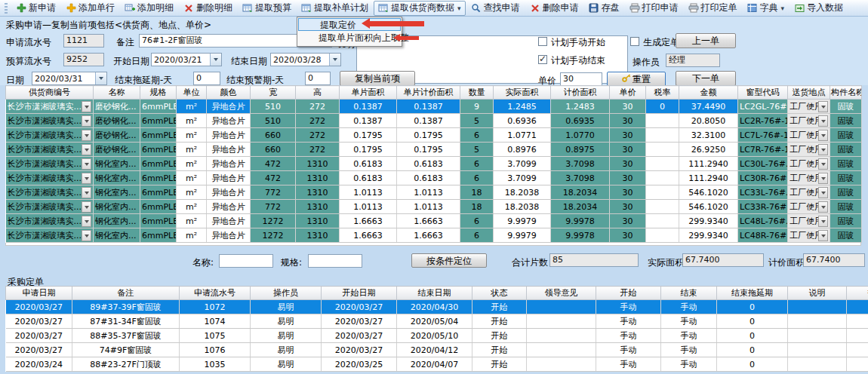  I want to click on menu-item-round-up-area: 提取单片面积向上取整, so click(349, 38).